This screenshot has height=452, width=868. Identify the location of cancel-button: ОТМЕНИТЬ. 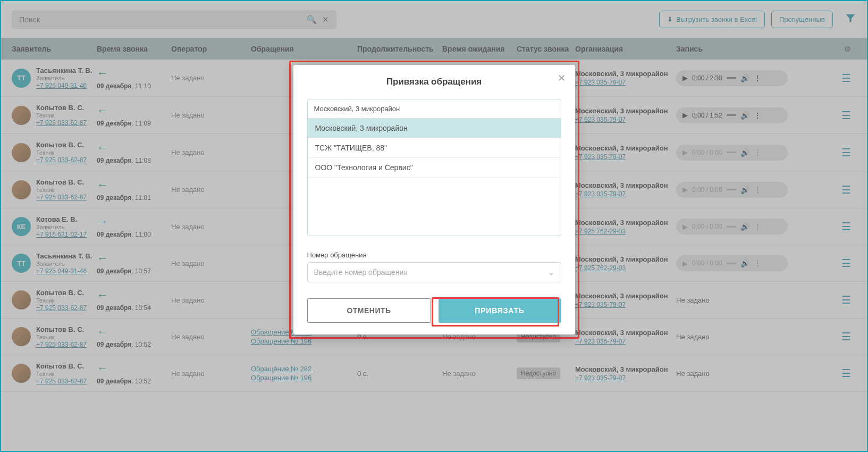
(369, 311).